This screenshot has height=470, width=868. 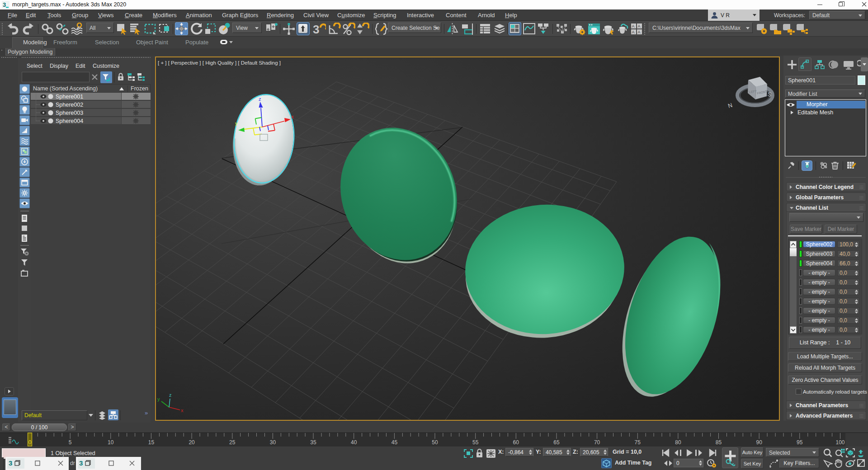 I want to click on svg-text: 90, so click(x=760, y=442).